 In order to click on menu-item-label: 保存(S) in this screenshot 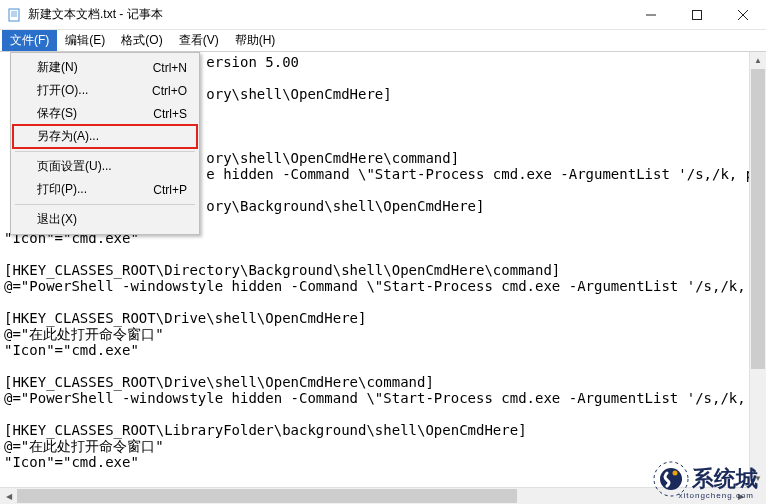, I will do `click(95, 114)`.